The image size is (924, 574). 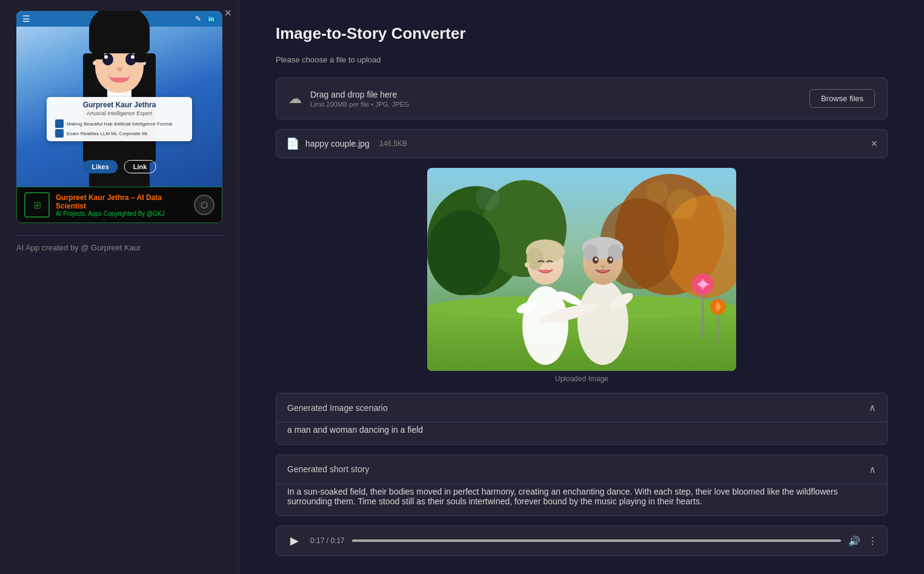 What do you see at coordinates (582, 433) in the screenshot?
I see `scenario-content: a man and woman dancing in a field` at bounding box center [582, 433].